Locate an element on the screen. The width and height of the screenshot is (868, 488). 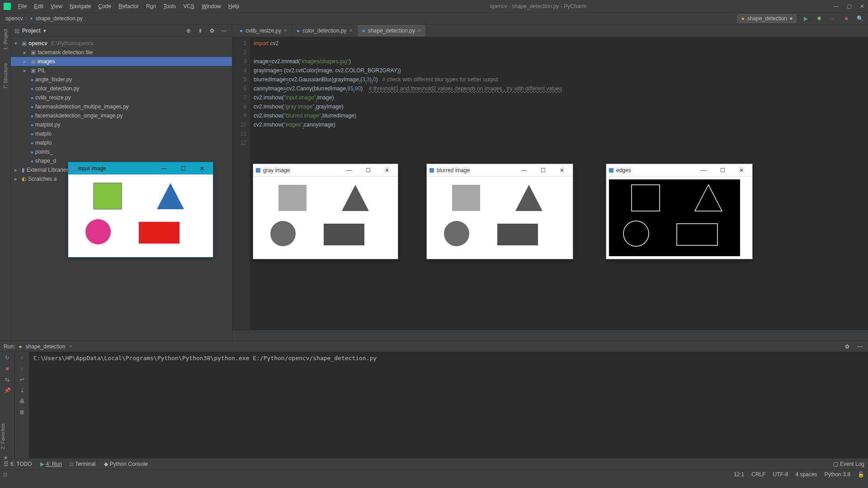
tab-cvlib: ●cvlib_resize.py× is located at coordinates (264, 31).